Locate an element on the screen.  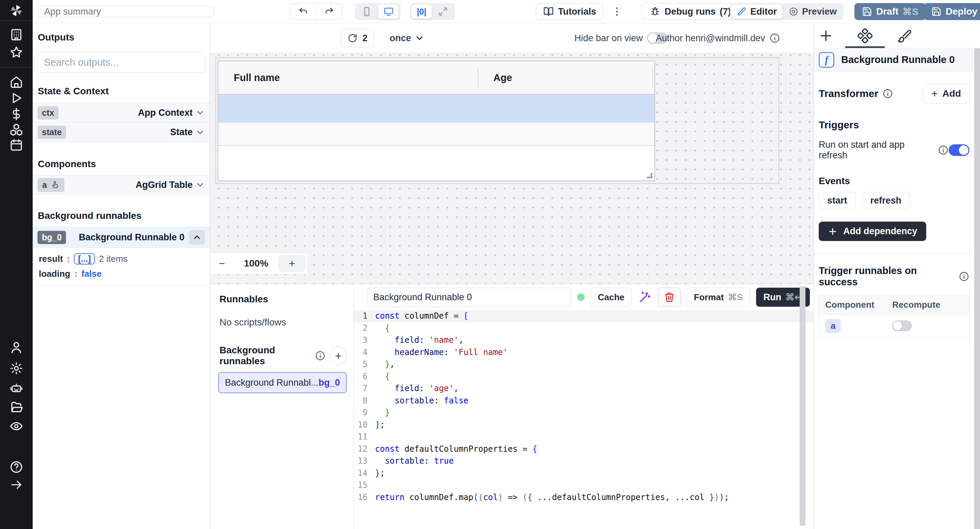
ai-bot-icon is located at coordinates (16, 388).